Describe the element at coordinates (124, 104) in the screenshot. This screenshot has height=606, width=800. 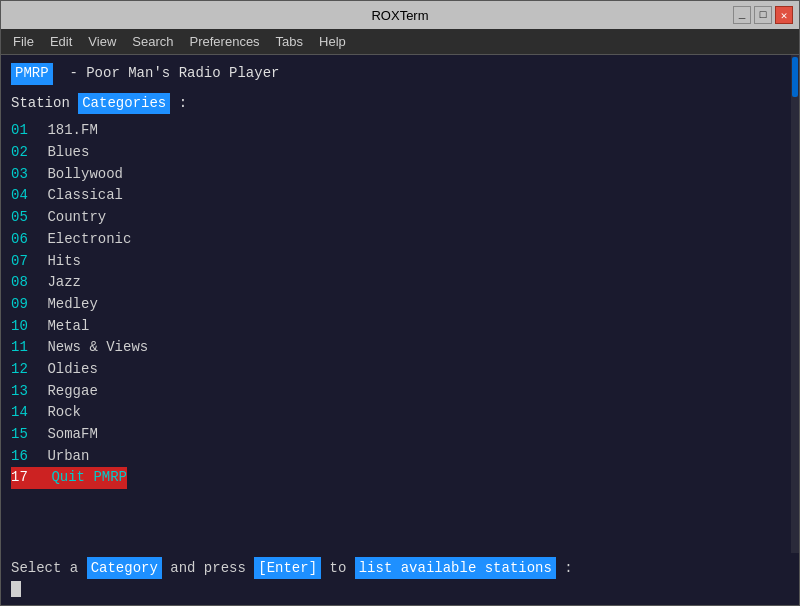
I see `categories-badge: Categories` at that location.